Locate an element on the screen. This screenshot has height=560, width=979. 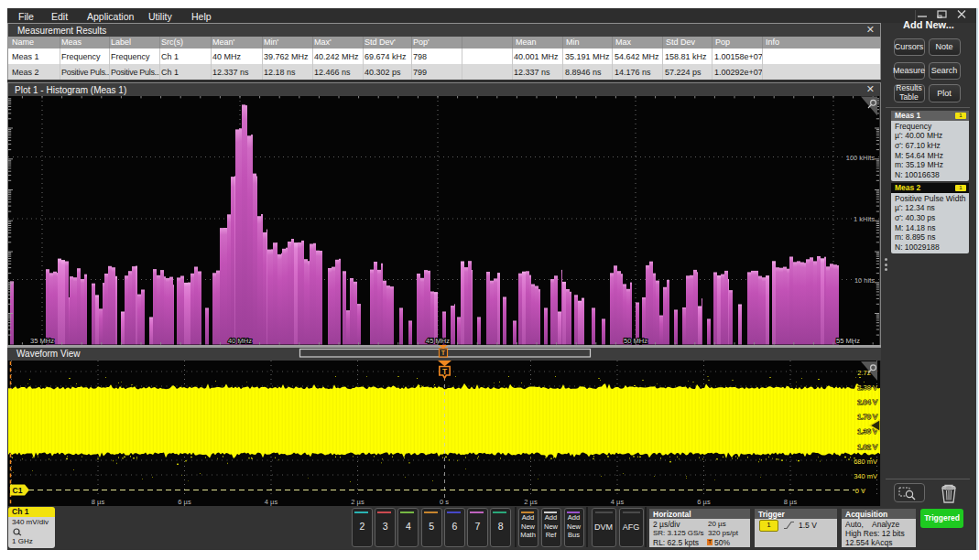
svg-text: 1.70 V is located at coordinates (867, 417).